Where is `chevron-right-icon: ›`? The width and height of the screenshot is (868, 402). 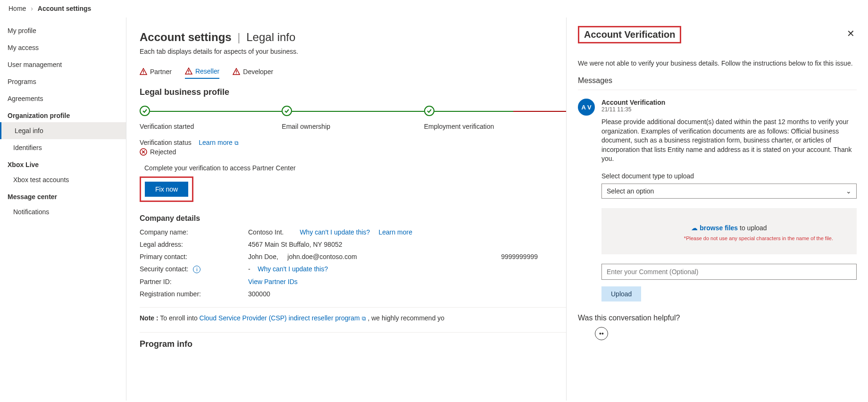 chevron-right-icon: › is located at coordinates (32, 8).